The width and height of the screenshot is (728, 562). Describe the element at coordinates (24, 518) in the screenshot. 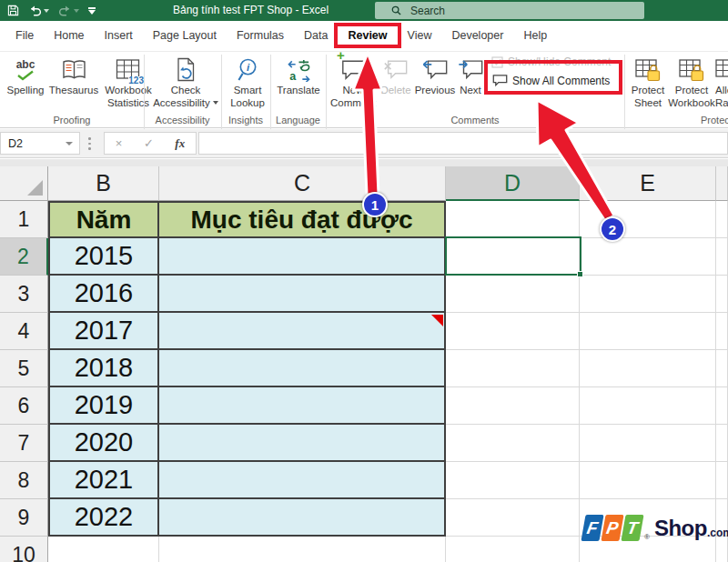

I see `row-header-9: 9` at that location.